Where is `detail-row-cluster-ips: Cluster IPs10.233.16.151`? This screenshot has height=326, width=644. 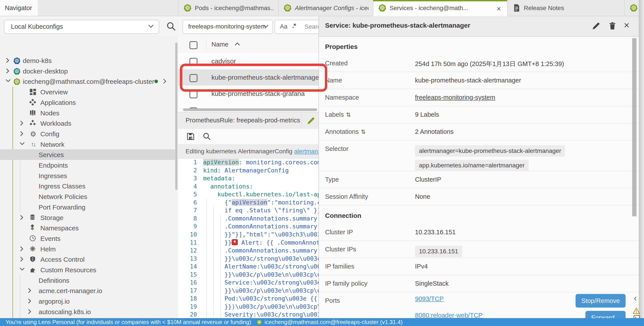
detail-row-cluster-ips: Cluster IPs10.233.16.151 is located at coordinates (479, 250).